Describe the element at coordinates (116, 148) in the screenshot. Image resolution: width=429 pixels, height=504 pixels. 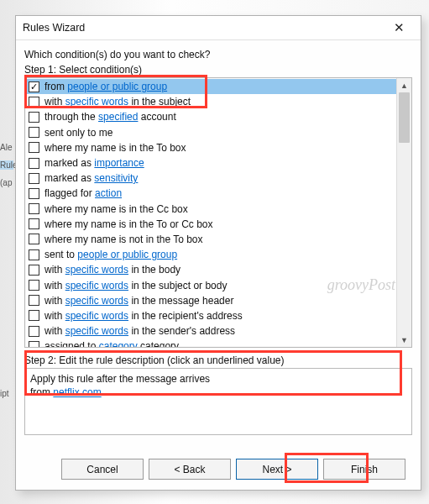
I see `condition-text: where my name is in the To box` at that location.